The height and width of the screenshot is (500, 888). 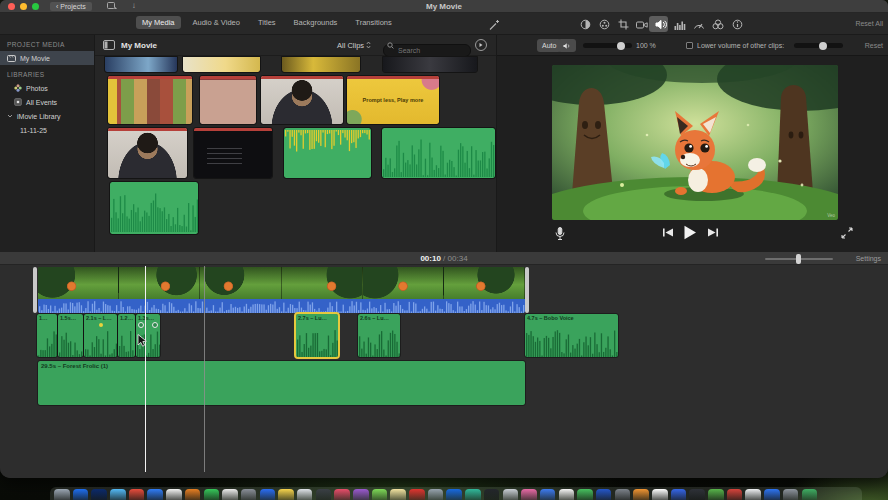 I want to click on search-field, so click(x=427, y=46).